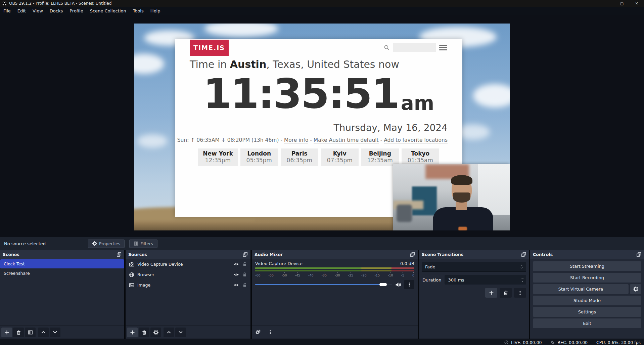 This screenshot has width=644, height=345. Describe the element at coordinates (181, 333) in the screenshot. I see `source-down-button` at that location.